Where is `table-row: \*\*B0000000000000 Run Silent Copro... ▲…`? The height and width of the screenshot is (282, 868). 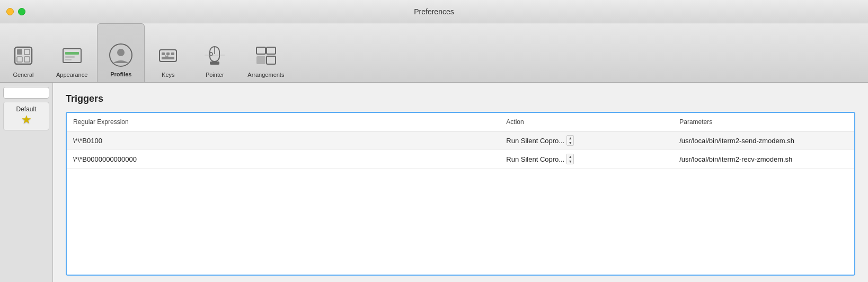 table-row: \*\*B0000000000000 Run Silent Copro... ▲… is located at coordinates (460, 159).